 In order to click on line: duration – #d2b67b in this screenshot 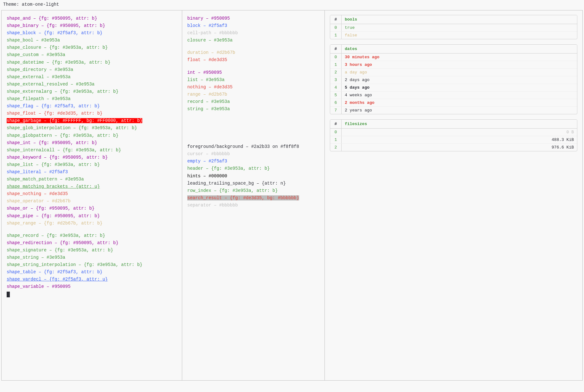, I will do `click(253, 53)`.